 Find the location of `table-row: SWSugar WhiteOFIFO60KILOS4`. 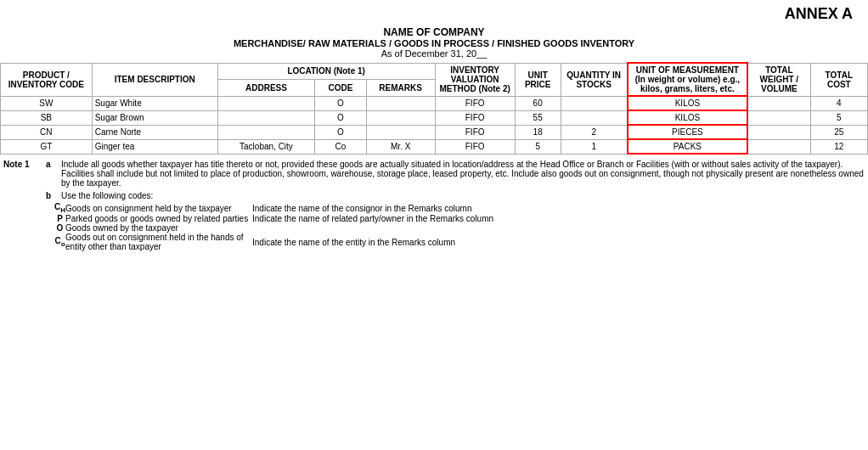

table-row: SWSugar WhiteOFIFO60KILOS4 is located at coordinates (435, 104).